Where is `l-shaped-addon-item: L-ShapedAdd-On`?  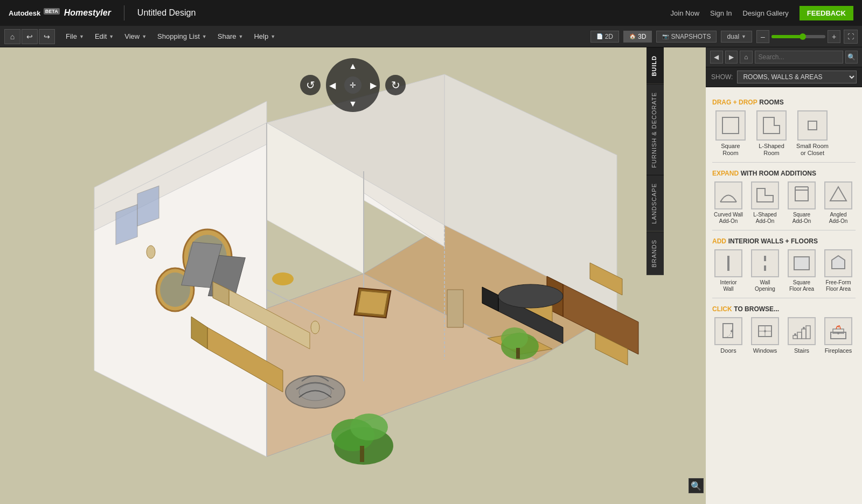 l-shaped-addon-item: L-ShapedAdd-On is located at coordinates (765, 203).